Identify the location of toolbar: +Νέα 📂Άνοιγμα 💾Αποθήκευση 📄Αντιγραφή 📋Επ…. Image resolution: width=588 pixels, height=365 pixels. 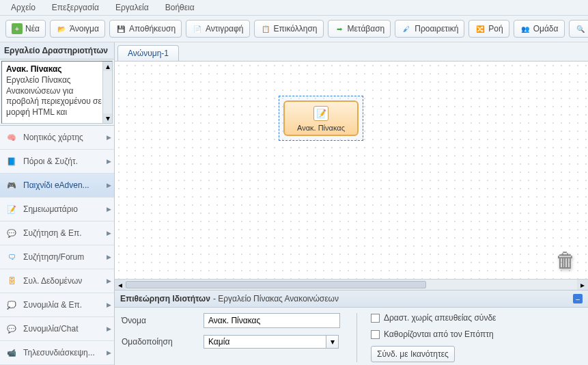
(294, 29).